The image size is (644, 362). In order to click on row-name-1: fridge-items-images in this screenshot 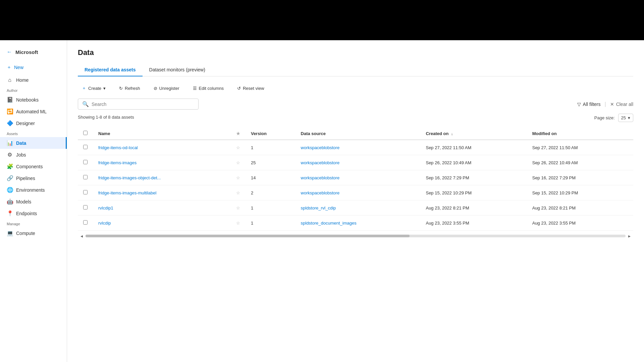, I will do `click(162, 163)`.